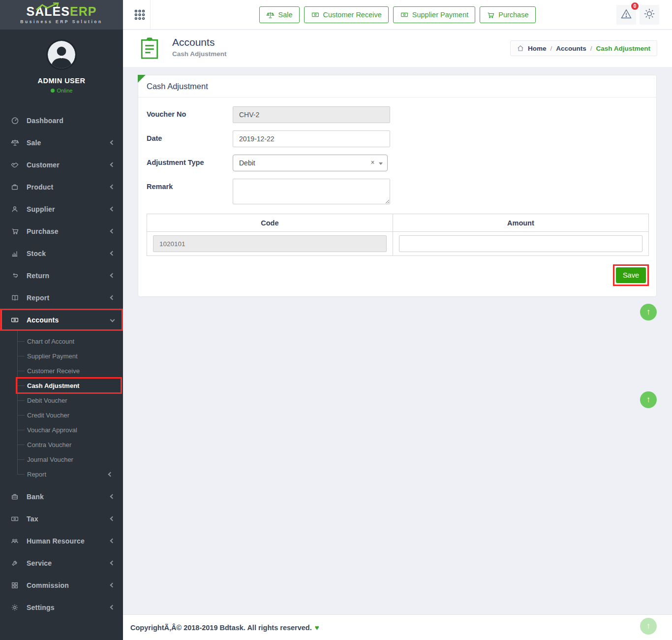 The image size is (672, 640). I want to click on remark-label: Remark, so click(190, 192).